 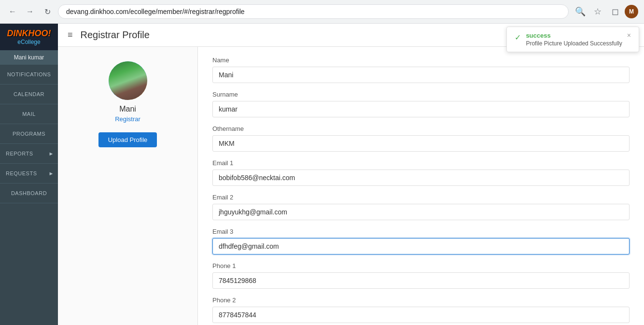 What do you see at coordinates (421, 163) in the screenshot?
I see `label-email1: Email 1` at bounding box center [421, 163].